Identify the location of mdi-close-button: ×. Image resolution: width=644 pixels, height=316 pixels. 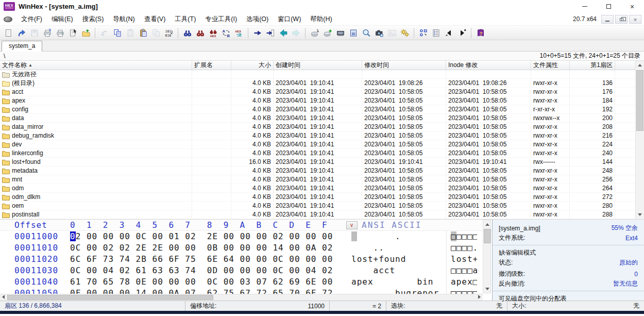
(635, 20).